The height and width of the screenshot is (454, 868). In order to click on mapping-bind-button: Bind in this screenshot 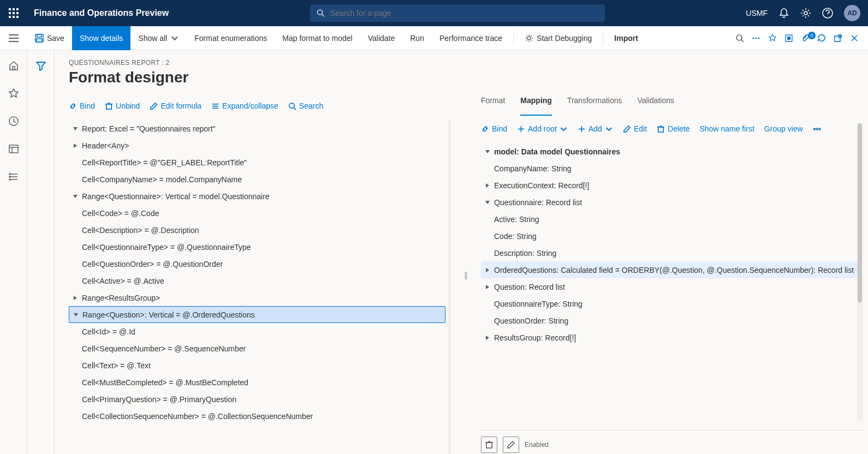, I will do `click(494, 129)`.